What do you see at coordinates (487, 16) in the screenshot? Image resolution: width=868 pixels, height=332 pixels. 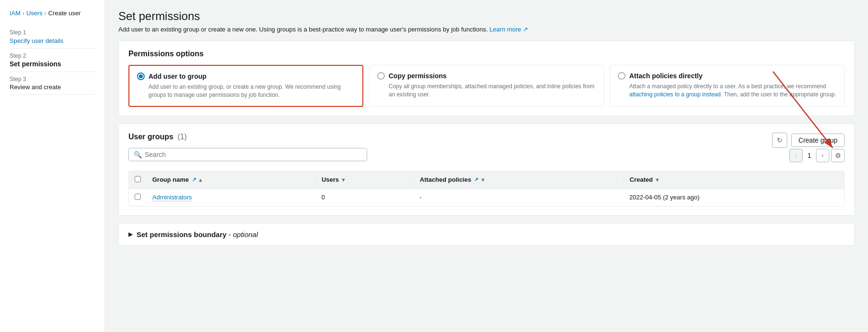 I see `page-title: Set permissions` at bounding box center [487, 16].